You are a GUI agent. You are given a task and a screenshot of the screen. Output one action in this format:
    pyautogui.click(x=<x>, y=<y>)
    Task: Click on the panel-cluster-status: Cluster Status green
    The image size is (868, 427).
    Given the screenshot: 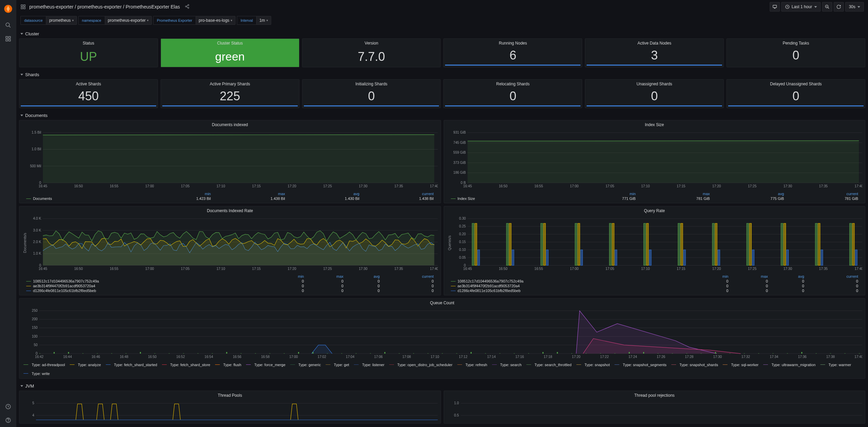 What is the action you would take?
    pyautogui.click(x=230, y=53)
    